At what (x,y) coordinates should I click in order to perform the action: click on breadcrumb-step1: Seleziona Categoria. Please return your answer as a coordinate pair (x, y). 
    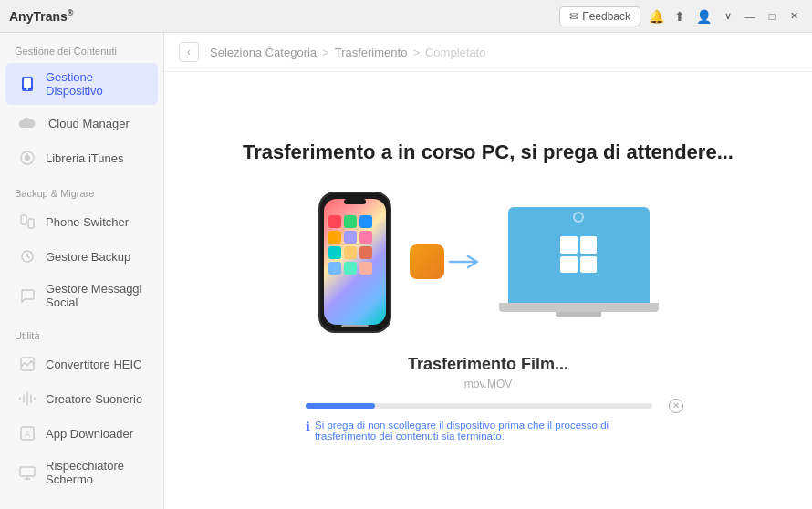
    Looking at the image, I should click on (263, 53).